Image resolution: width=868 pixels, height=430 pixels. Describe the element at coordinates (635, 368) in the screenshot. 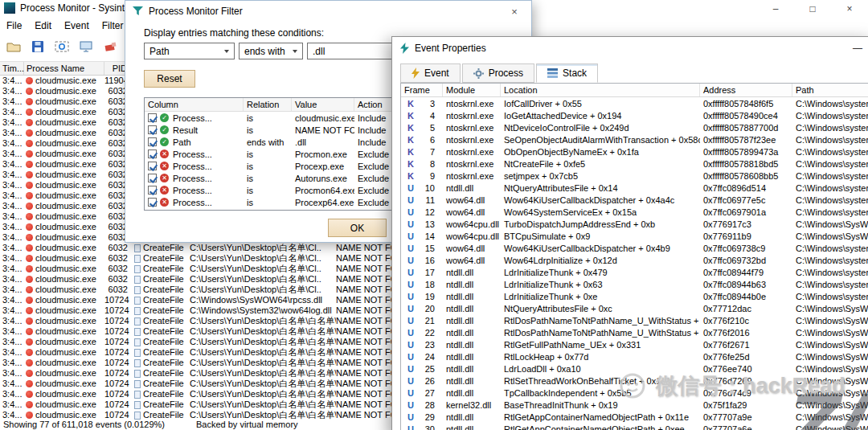

I see `stack-frame-row: U25ntdll.dllLdrLoadDll + 0xa100x776ee740…` at that location.